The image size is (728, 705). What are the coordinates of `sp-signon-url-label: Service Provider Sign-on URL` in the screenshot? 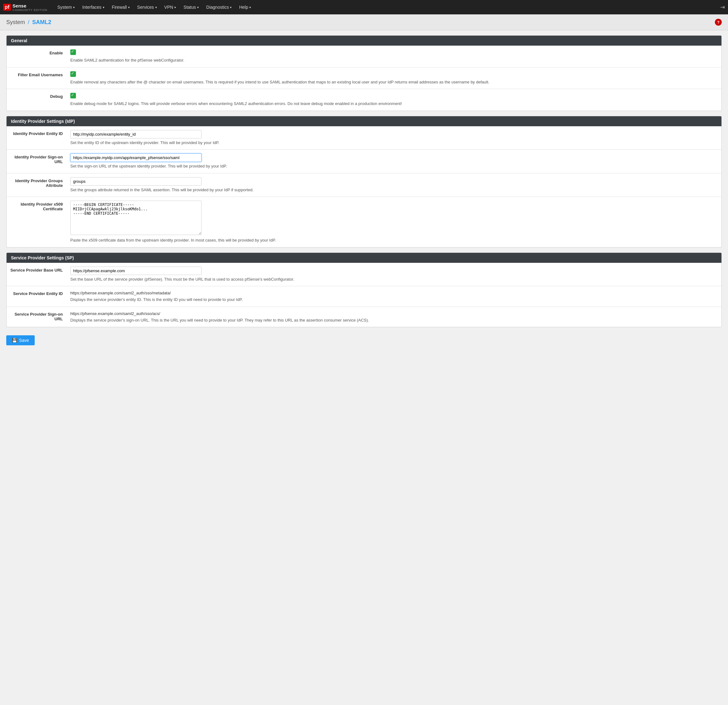 It's located at (38, 317).